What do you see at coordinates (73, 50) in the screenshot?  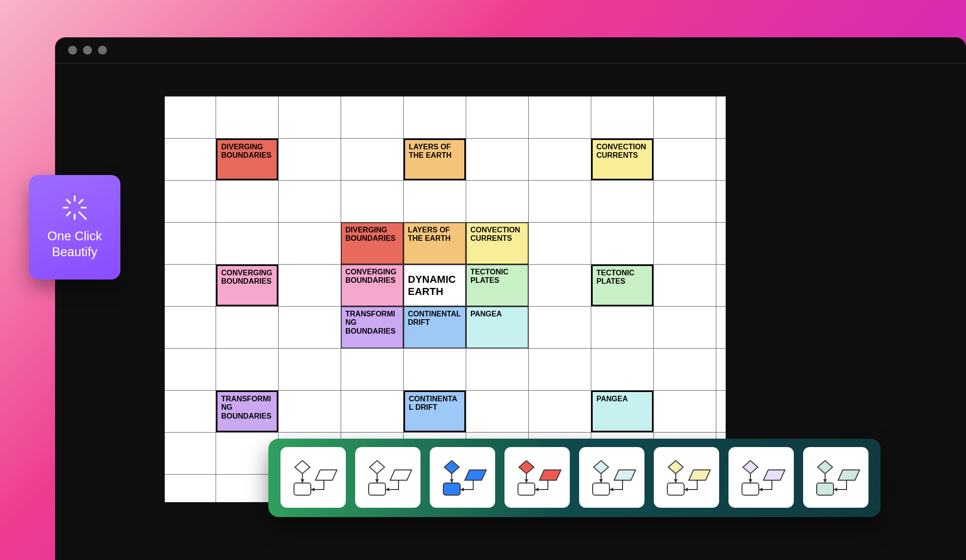 I see `window-close-dot` at bounding box center [73, 50].